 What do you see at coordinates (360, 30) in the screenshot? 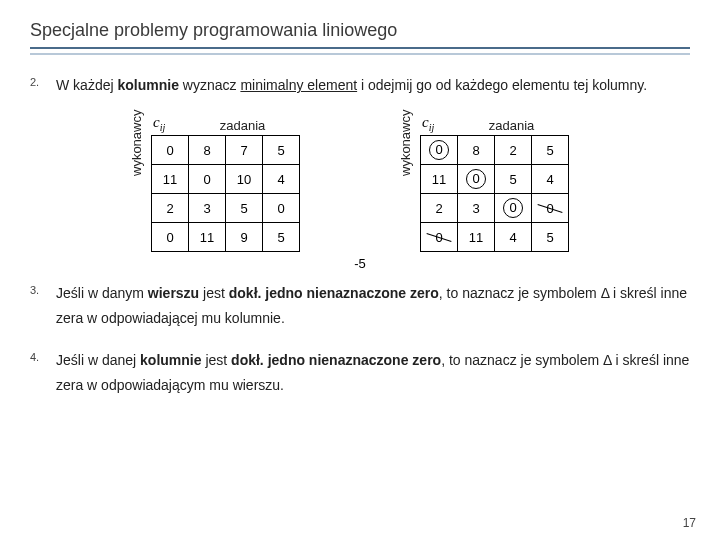
I see `page-title: Specjalne problemy programowania liniowe…` at bounding box center [360, 30].